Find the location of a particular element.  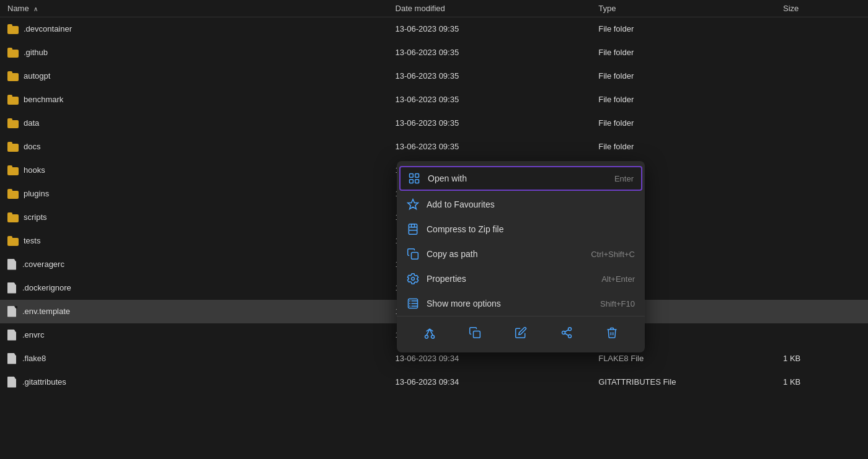

rename-button is located at coordinates (521, 333).